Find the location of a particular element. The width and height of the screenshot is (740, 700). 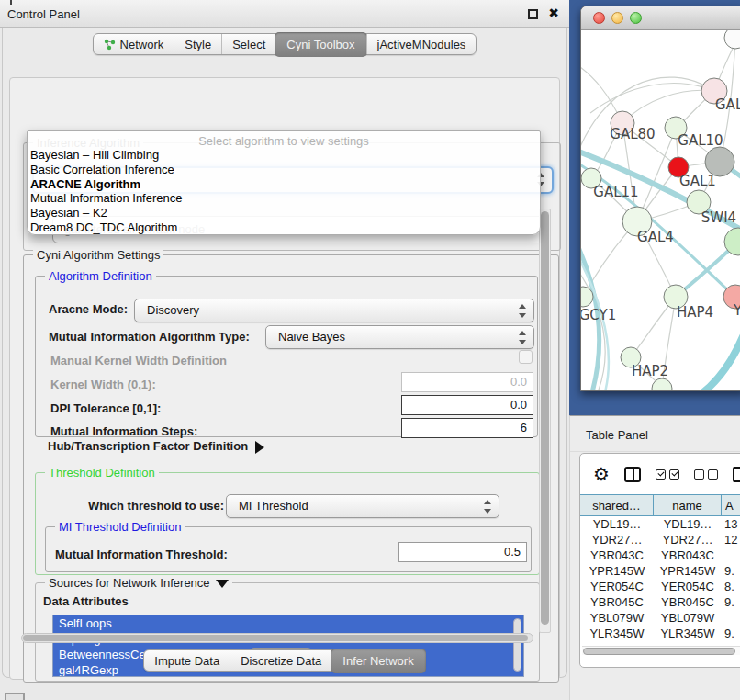

mi-threshold-field: 0.5 is located at coordinates (463, 552).